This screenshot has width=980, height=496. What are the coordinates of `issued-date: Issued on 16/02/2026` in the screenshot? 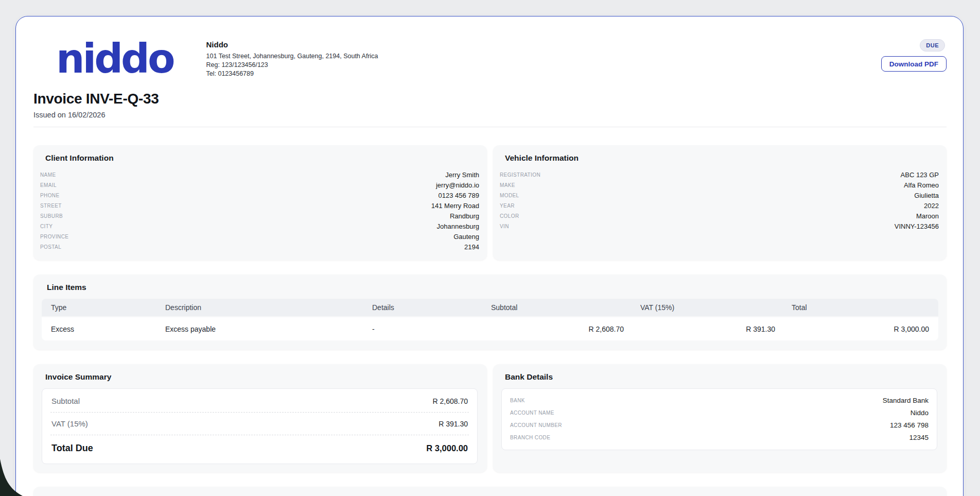 It's located at (490, 115).